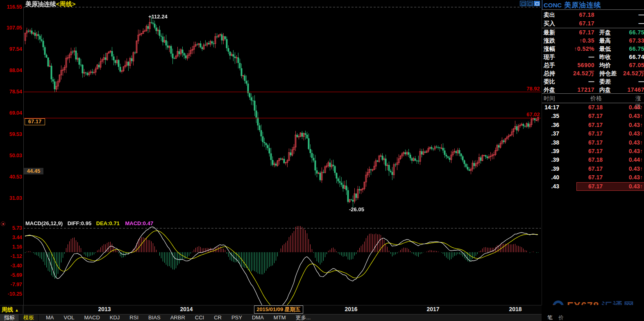 This screenshot has width=644, height=321. Describe the element at coordinates (51, 4) in the screenshot. I see `chart-title: 美原油连续<周线>` at that location.